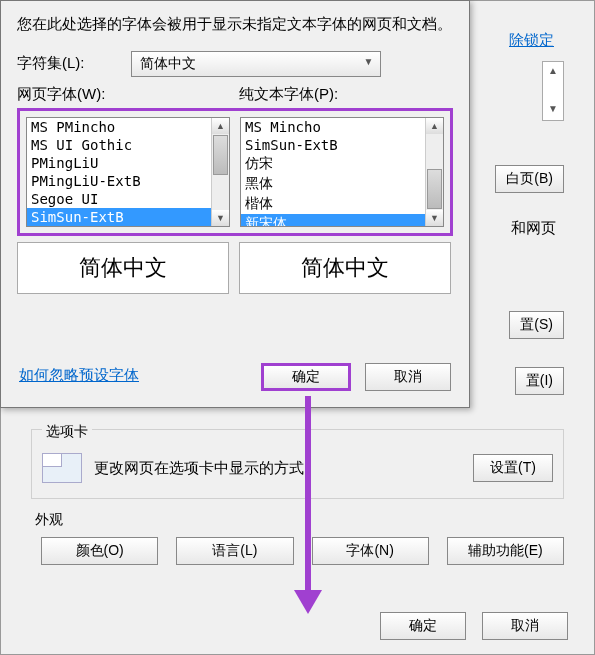 The width and height of the screenshot is (595, 655). Describe the element at coordinates (540, 381) in the screenshot. I see `settings-i-button: 置(I)` at that location.